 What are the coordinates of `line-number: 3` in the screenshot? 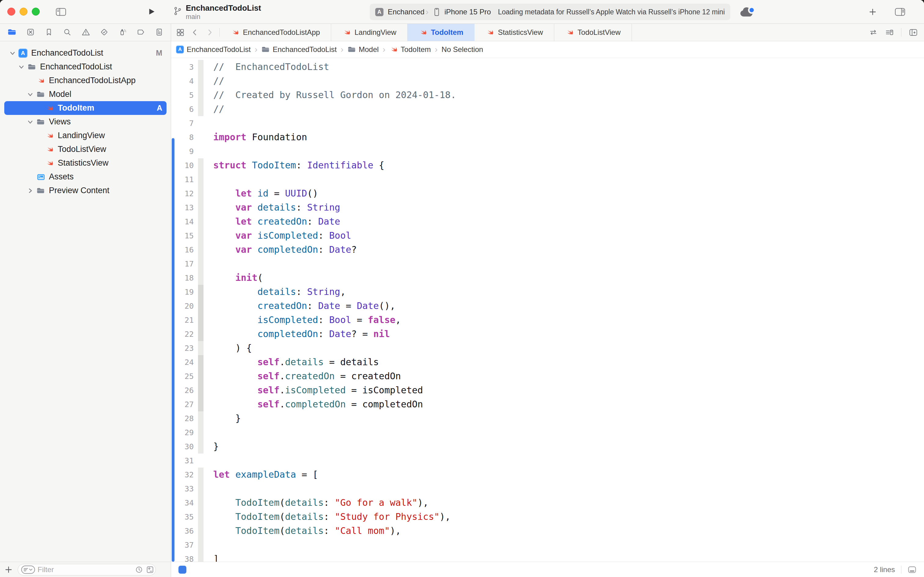 It's located at (185, 67).